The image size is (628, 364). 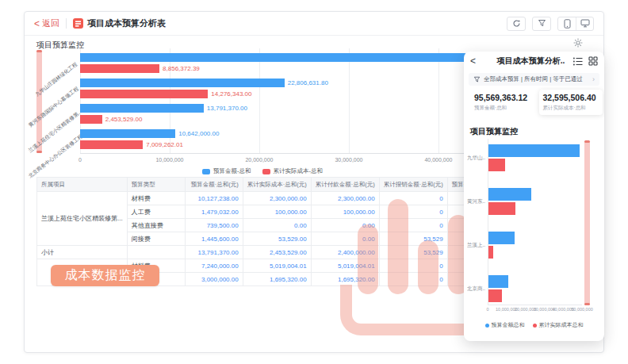 What do you see at coordinates (47, 24) in the screenshot?
I see `back-button: < 返回` at bounding box center [47, 24].